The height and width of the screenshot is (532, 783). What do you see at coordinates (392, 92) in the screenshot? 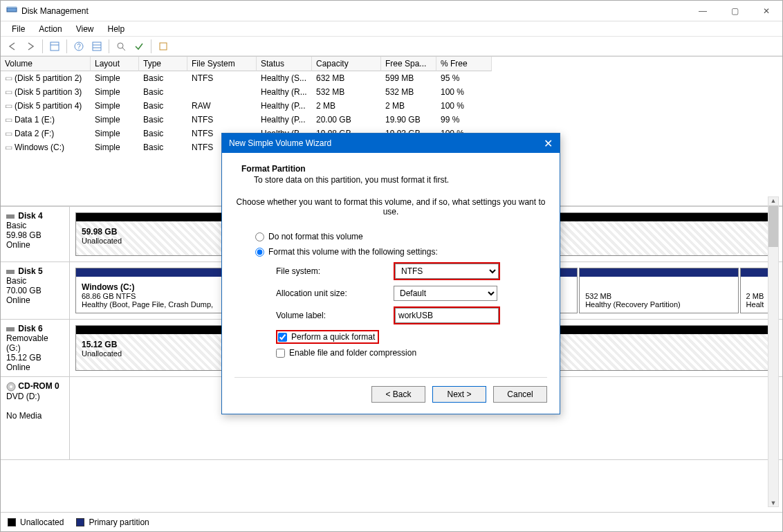
I see `table-row: ▭(Disk 5 partition 3)SimpleBasicHealthy …` at bounding box center [392, 92].